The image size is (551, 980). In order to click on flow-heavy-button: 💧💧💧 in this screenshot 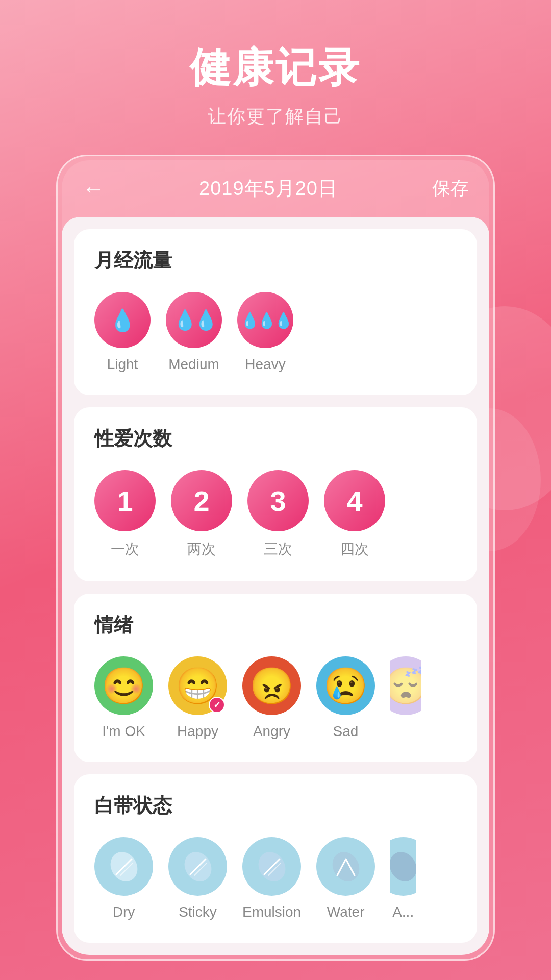, I will do `click(265, 320)`.